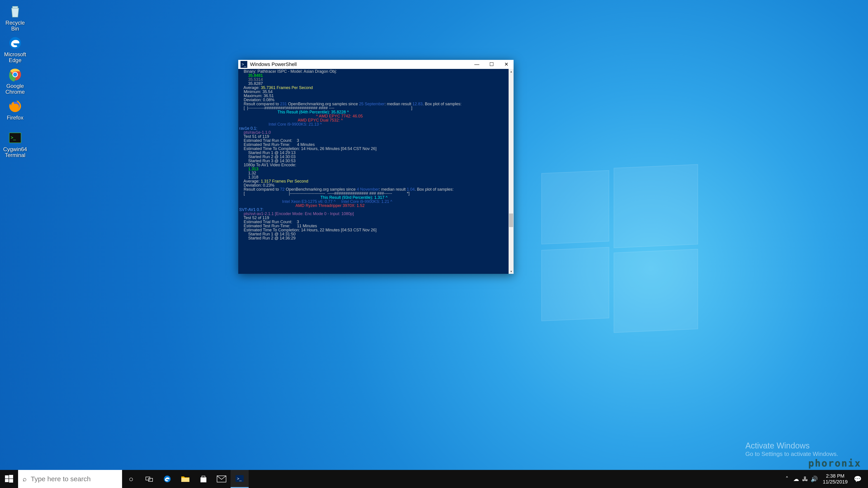  Describe the element at coordinates (15, 49) in the screenshot. I see `desktop-icon-edge: Microsoft Edge` at that location.